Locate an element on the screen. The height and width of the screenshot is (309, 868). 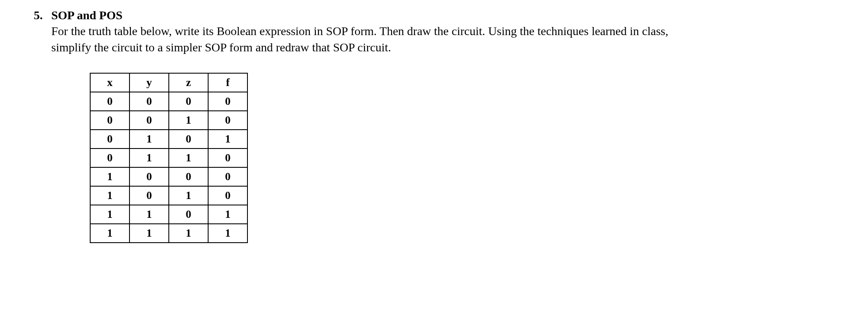
table-row: 0 1 0 1 is located at coordinates (169, 139).